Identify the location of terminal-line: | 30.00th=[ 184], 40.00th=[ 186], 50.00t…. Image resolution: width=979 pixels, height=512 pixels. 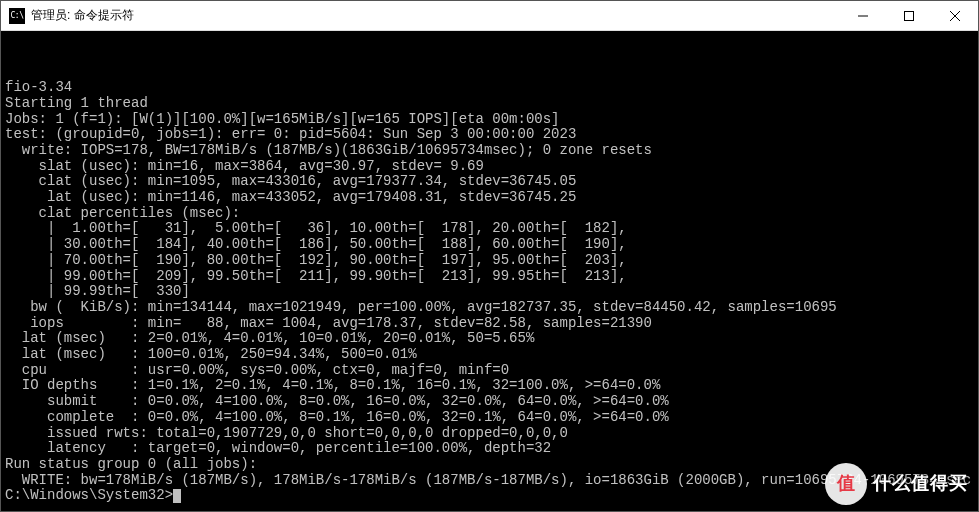
(490, 245).